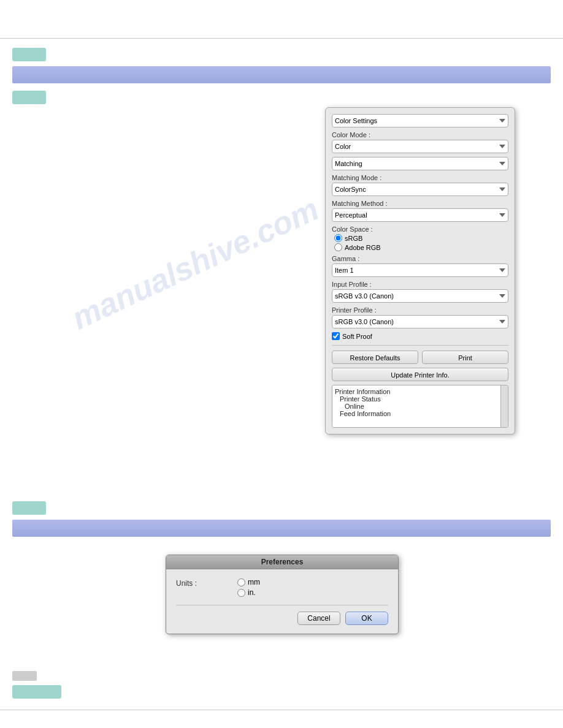 Image resolution: width=563 pixels, height=728 pixels. What do you see at coordinates (336, 336) in the screenshot?
I see `soft-proof-checkbox` at bounding box center [336, 336].